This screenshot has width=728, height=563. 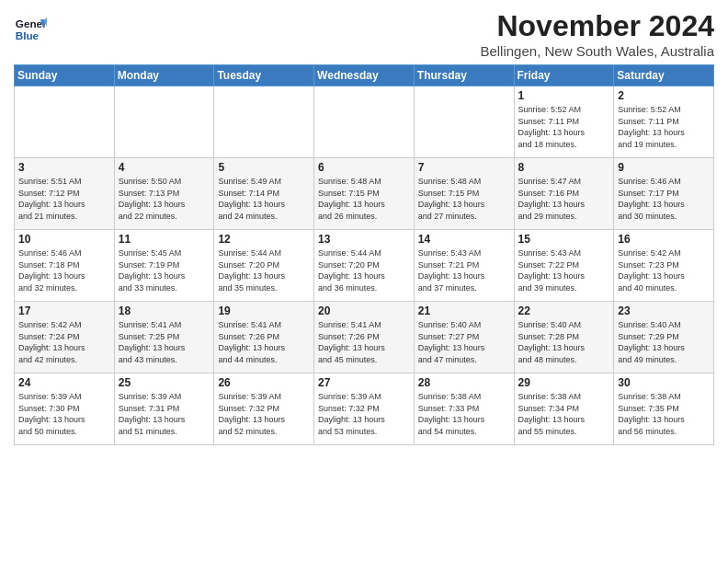 What do you see at coordinates (564, 167) in the screenshot?
I see `day-number: 8` at bounding box center [564, 167].